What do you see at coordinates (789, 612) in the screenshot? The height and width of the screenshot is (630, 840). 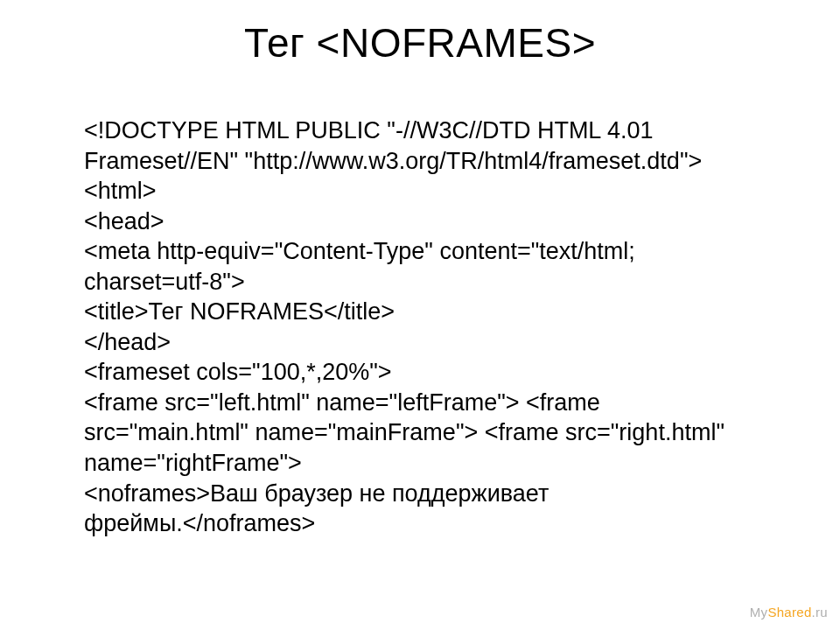 I see `watermark-part: Shared` at bounding box center [789, 612].